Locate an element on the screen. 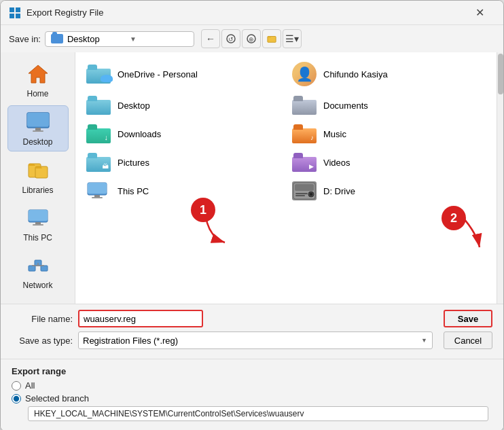  save-in-label: Save in: is located at coordinates (24, 39).